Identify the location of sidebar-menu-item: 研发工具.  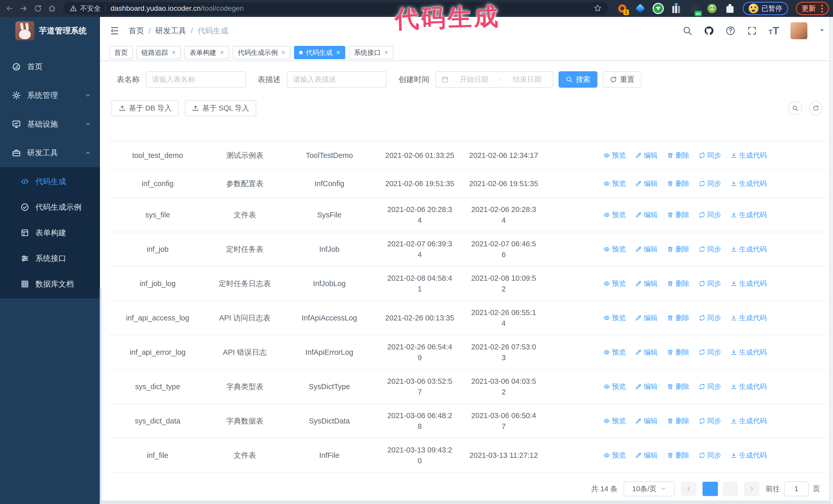
(50, 153).